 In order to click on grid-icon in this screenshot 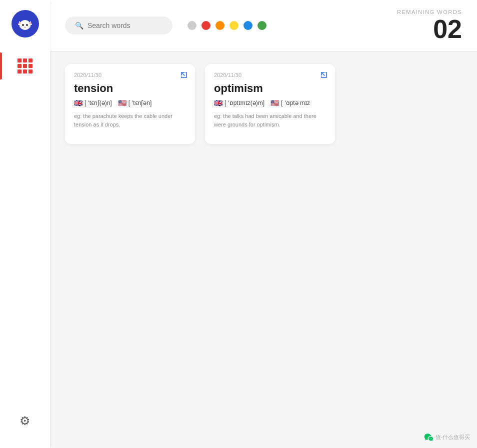, I will do `click(25, 66)`.